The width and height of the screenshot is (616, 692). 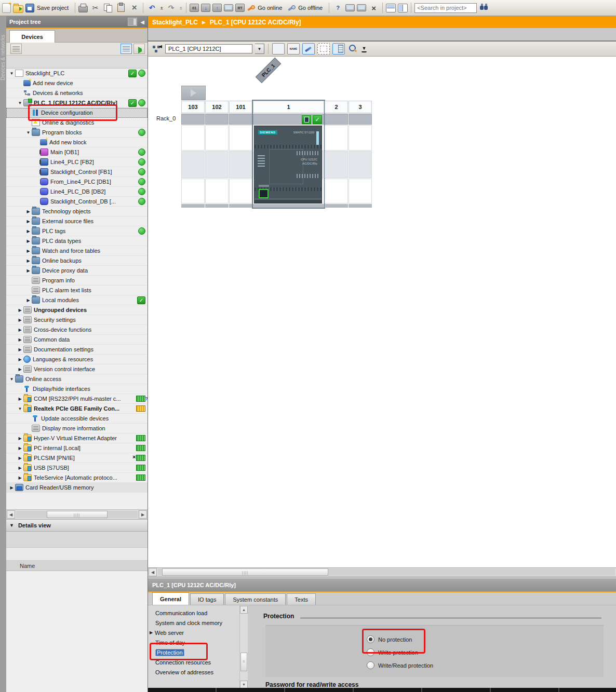 What do you see at coordinates (77, 340) in the screenshot?
I see `tree-item-common-data: ▶Common data` at bounding box center [77, 340].